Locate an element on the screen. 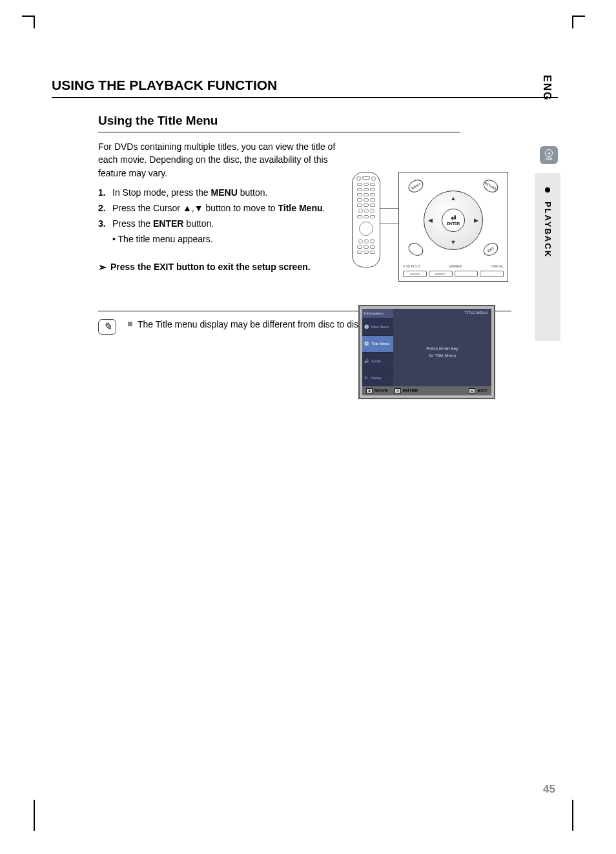 Image resolution: width=616 pixels, height=854 pixels. section-tab: PLAYBACK is located at coordinates (548, 257).